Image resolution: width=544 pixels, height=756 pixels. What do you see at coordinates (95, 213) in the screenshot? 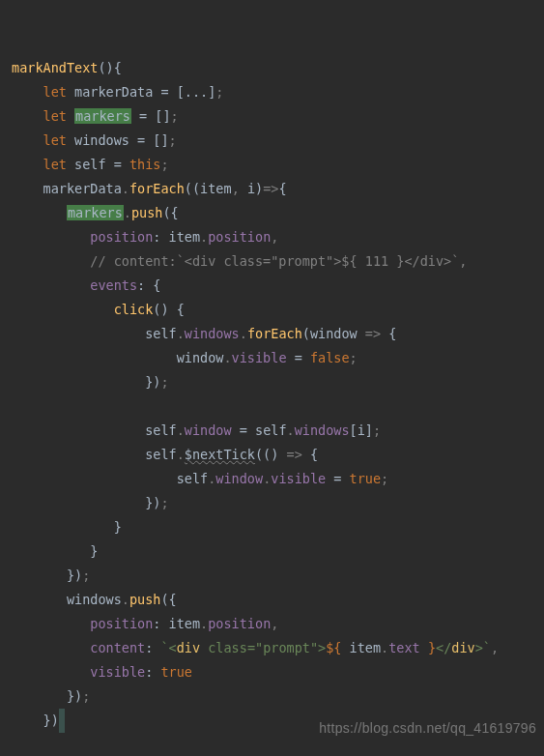
I see `code-line: markers.push({` at bounding box center [95, 213].